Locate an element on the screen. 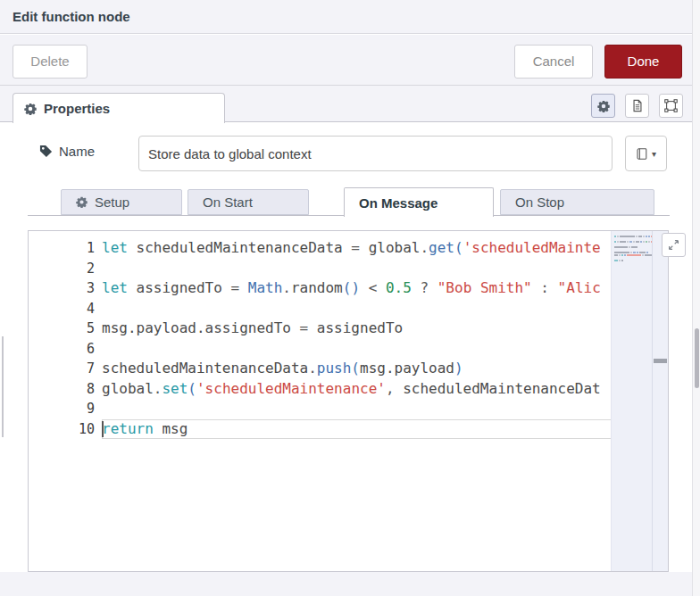 The image size is (700, 596). tab-on-stop: On Stop is located at coordinates (577, 202).